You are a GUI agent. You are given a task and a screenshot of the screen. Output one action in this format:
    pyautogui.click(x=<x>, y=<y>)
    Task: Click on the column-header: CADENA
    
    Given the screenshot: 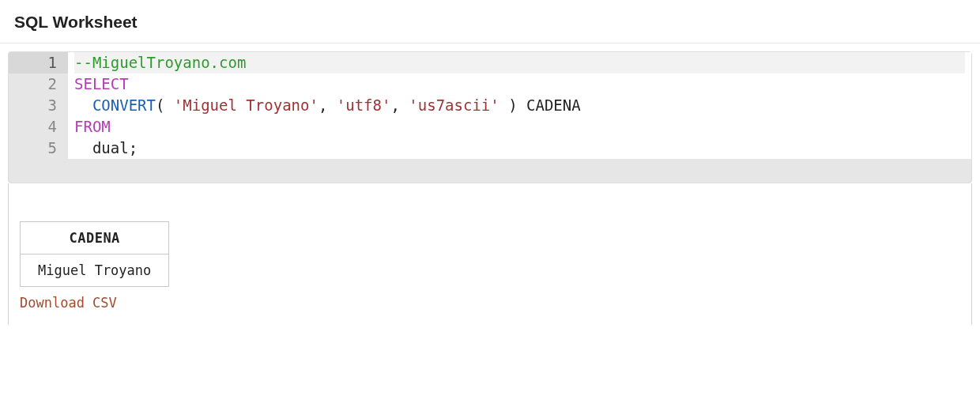 What is the action you would take?
    pyautogui.click(x=95, y=239)
    